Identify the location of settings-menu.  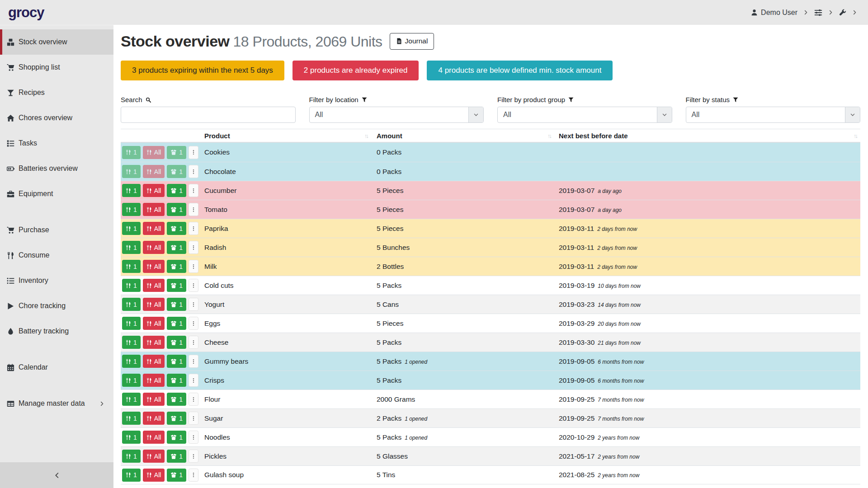
(818, 13).